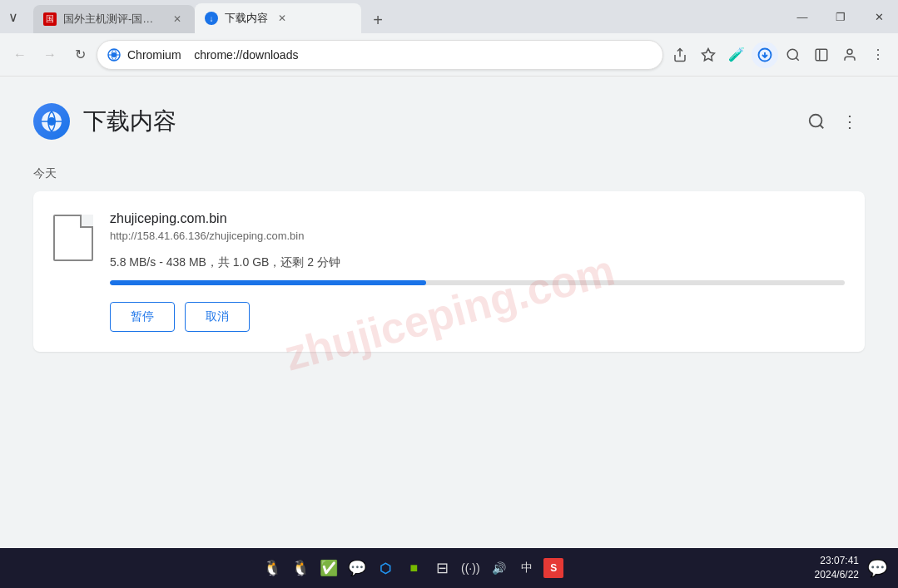  I want to click on page-search-button, so click(816, 121).